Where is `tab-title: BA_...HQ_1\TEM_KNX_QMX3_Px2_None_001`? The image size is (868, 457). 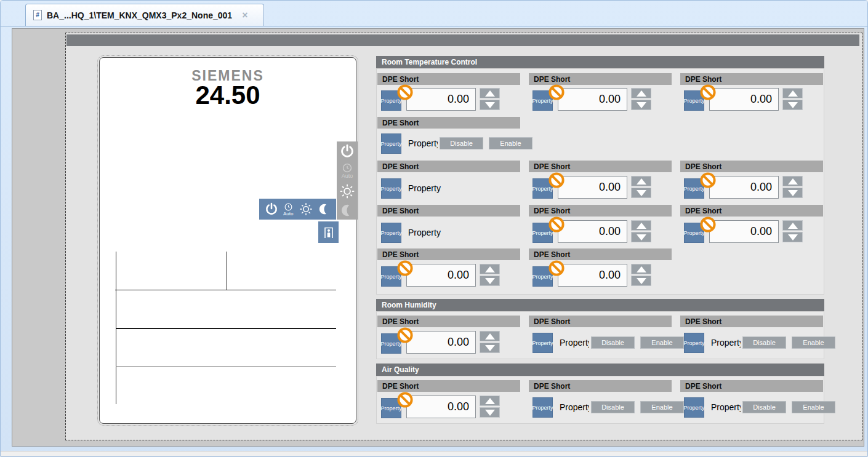
tab-title: BA_...HQ_1\TEM_KNX_QMX3_Px2_None_001 is located at coordinates (139, 15).